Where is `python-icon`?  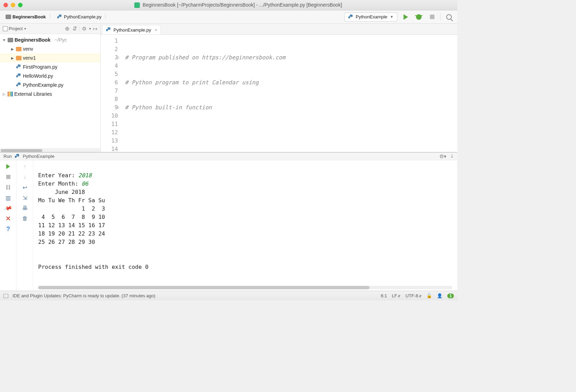 python-icon is located at coordinates (351, 17).